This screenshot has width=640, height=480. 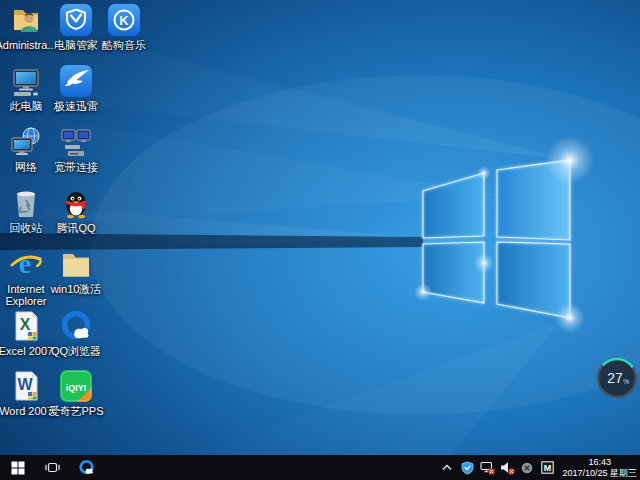 I want to click on icon-label: win10激活, so click(x=76, y=289).